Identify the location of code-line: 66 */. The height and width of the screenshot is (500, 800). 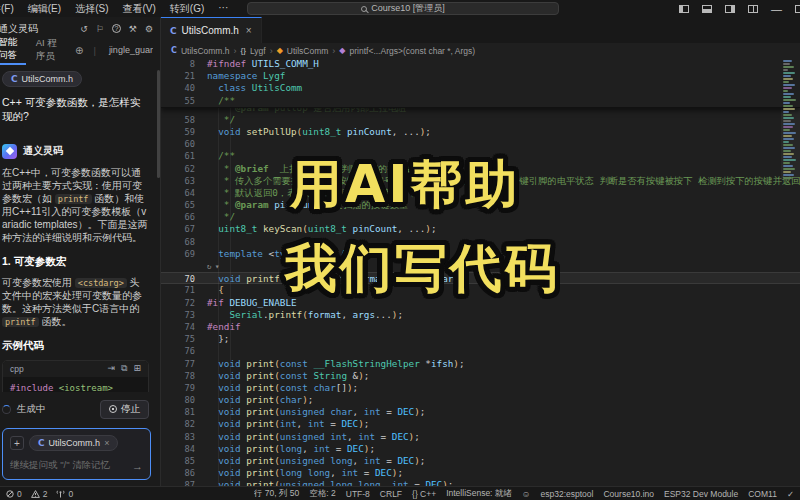
(480, 217).